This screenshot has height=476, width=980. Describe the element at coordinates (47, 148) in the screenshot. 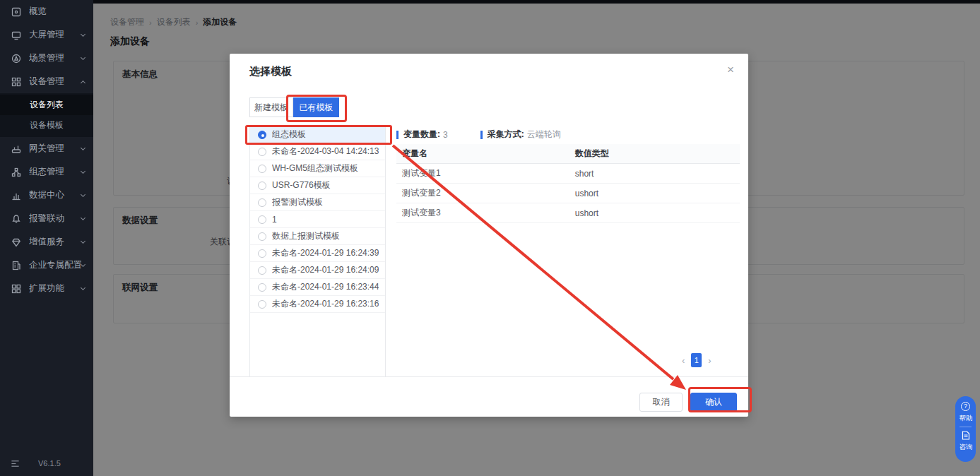

I see `sidebar-item-gateway: 网关管理` at that location.